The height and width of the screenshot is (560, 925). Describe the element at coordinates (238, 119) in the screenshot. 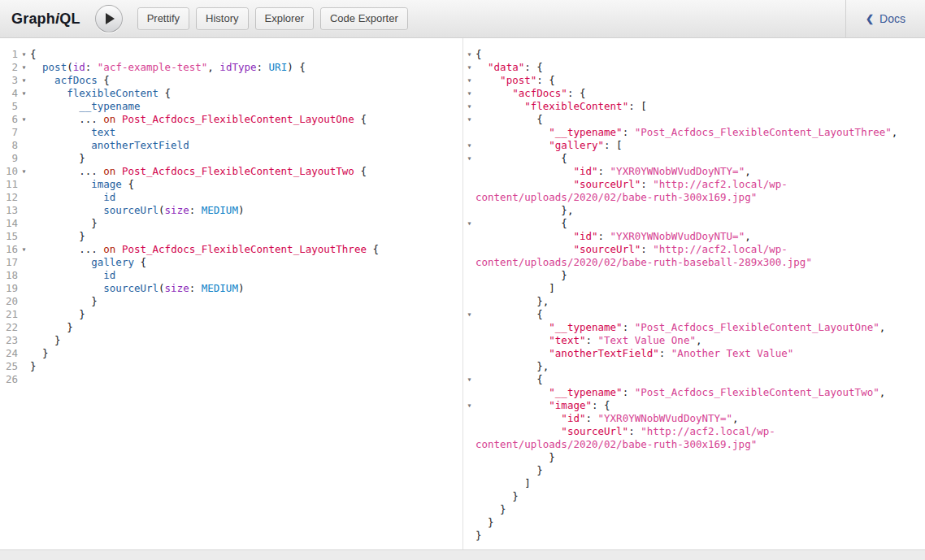

I see `syntax-token: Post_Acfdocs_FlexibleContent_LayoutOne` at that location.